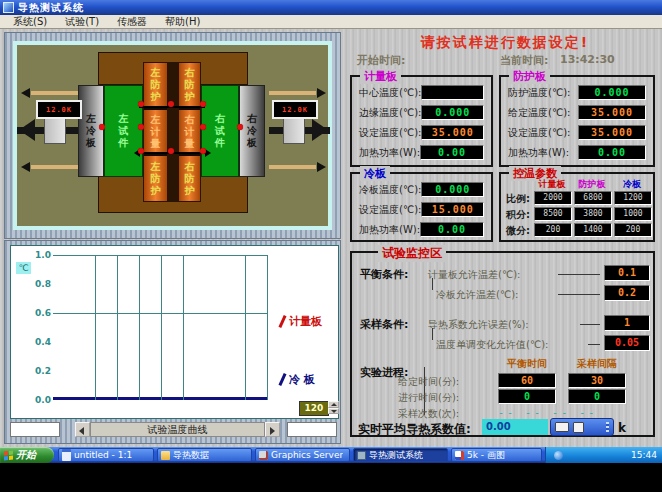 This screenshot has height=492, width=662. Describe the element at coordinates (306, 322) in the screenshot. I see `legend-metering-label: 计量板` at that location.